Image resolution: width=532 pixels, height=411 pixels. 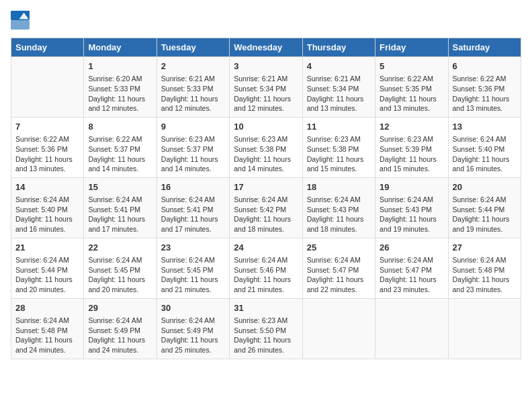 What do you see at coordinates (193, 308) in the screenshot?
I see `day-number: 30` at bounding box center [193, 308].